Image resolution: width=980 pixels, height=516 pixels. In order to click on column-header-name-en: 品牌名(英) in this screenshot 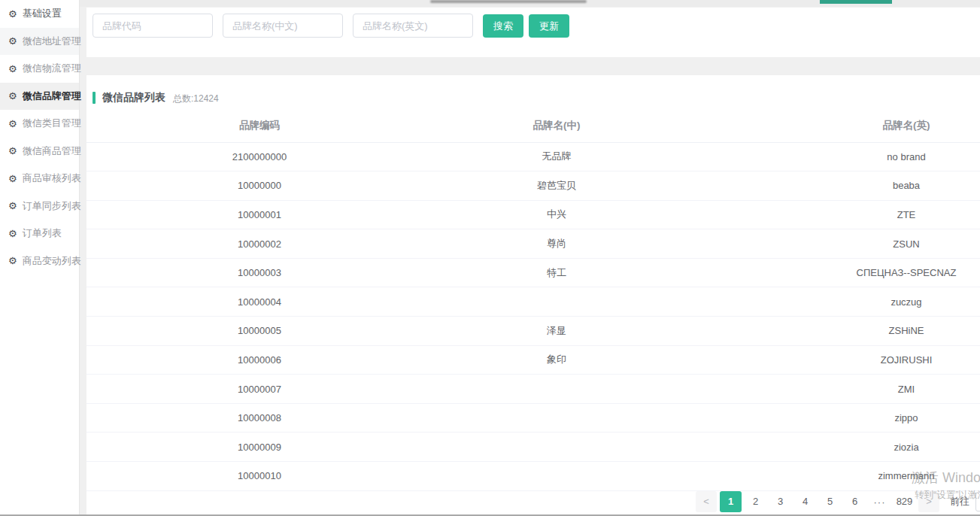, I will do `click(830, 126)`.